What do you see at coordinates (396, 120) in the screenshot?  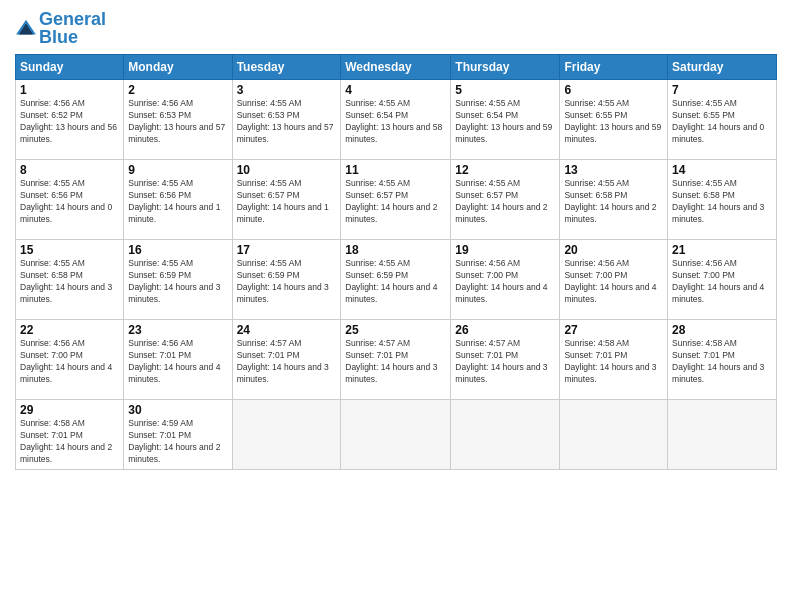 I see `calendar-day-cell: 4Sunrise: 4:55 AMSunset: 6:54 PMDaylight…` at bounding box center [396, 120].